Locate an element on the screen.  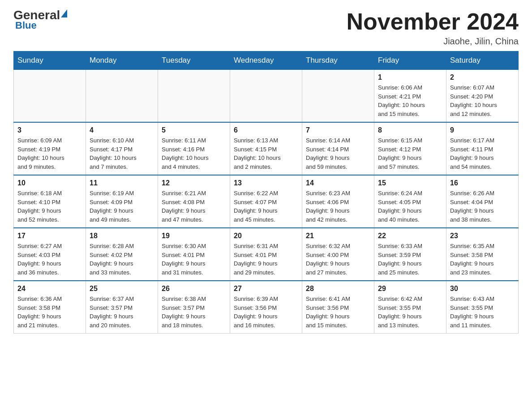
day-number: 19 is located at coordinates (194, 236).